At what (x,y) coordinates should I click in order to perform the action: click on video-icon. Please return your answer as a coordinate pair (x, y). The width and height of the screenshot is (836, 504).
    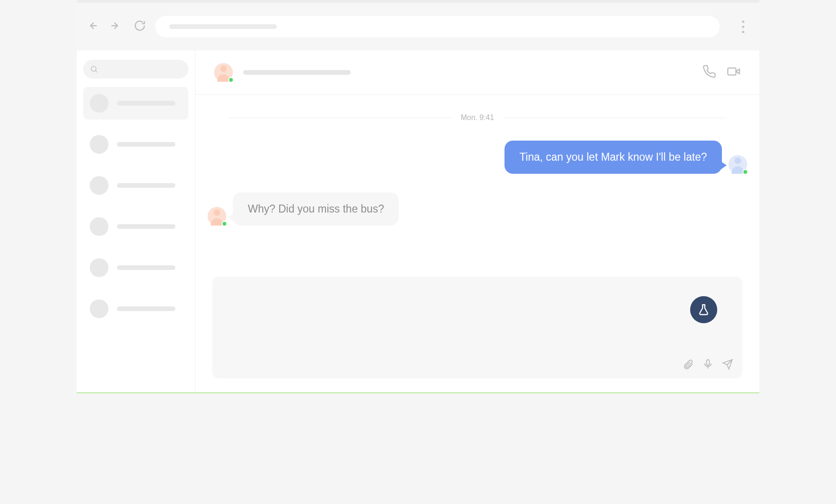
    Looking at the image, I should click on (734, 71).